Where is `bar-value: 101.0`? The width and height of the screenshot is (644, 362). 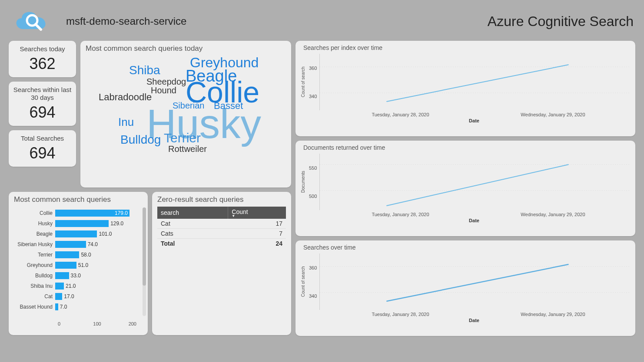 bar-value: 101.0 is located at coordinates (105, 234).